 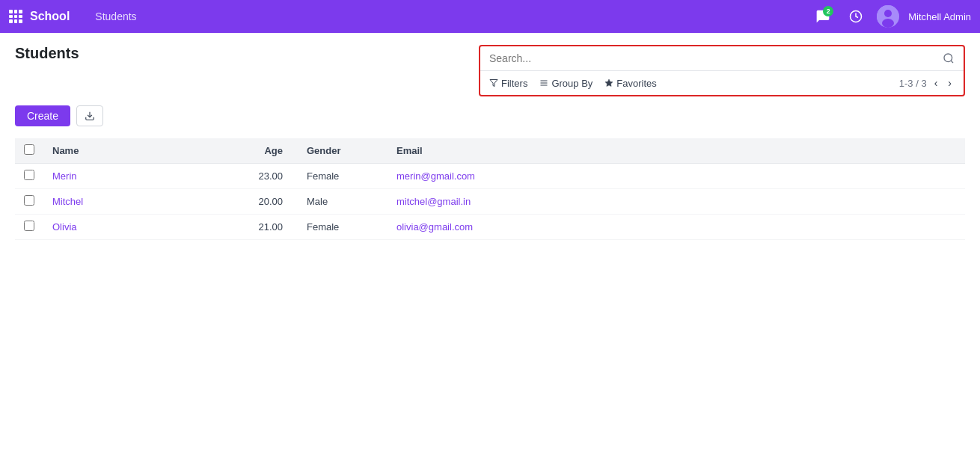 What do you see at coordinates (43, 116) in the screenshot?
I see `create-button: Create` at bounding box center [43, 116].